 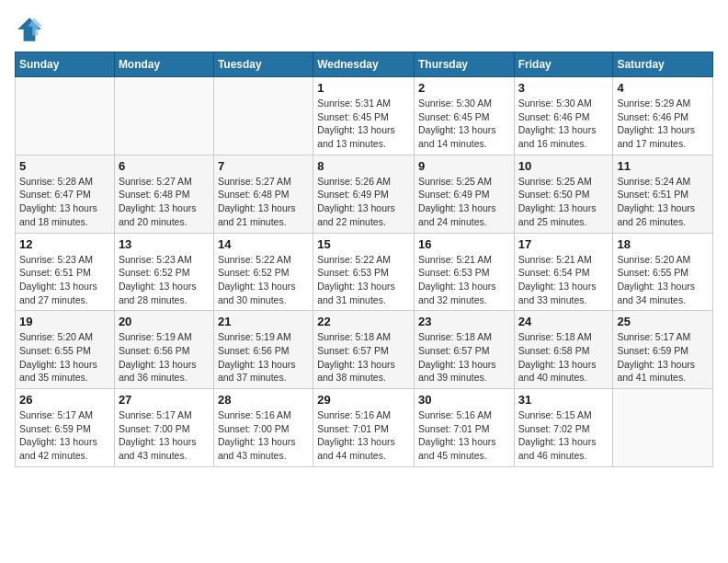 I want to click on day-info: Sunrise: 5:25 AM Sunset: 6:50 PM Dayligh…, so click(x=564, y=202).